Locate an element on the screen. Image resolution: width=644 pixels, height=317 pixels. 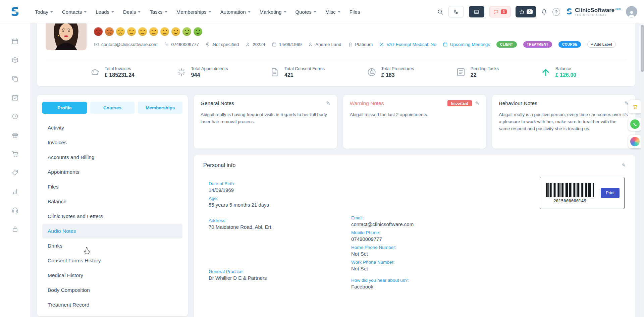
stat-total-procedures: Total Procedures£ 183 is located at coordinates (390, 72).